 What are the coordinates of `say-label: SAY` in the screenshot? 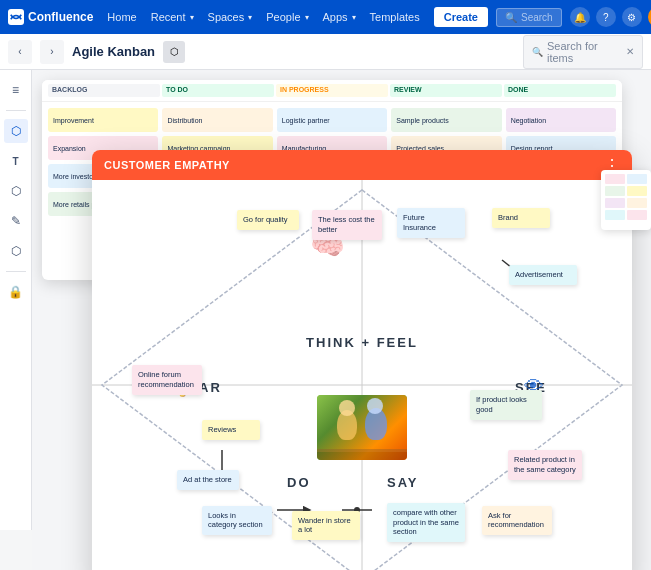 It's located at (403, 482).